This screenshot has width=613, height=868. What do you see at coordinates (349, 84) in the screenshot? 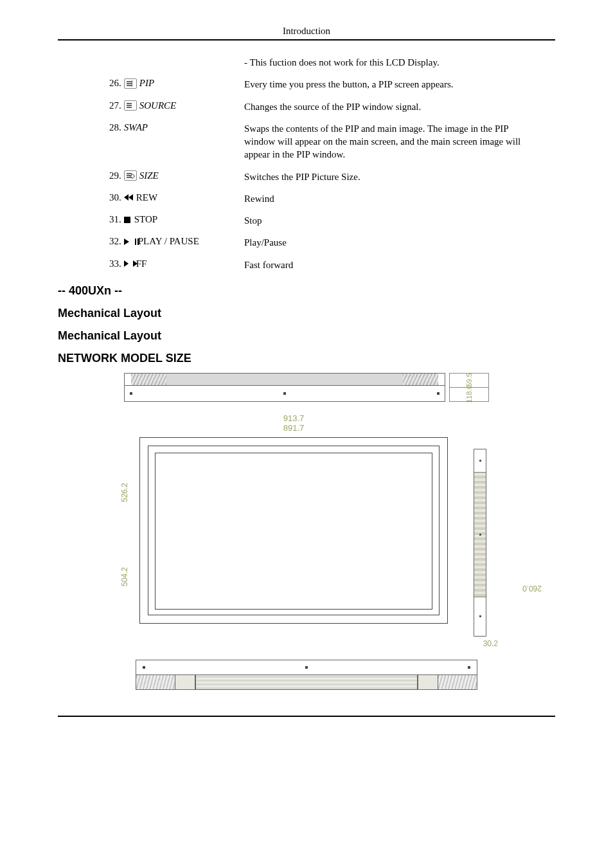
I see `item-desc: Every time you press the button, a PIP s…` at bounding box center [349, 84].